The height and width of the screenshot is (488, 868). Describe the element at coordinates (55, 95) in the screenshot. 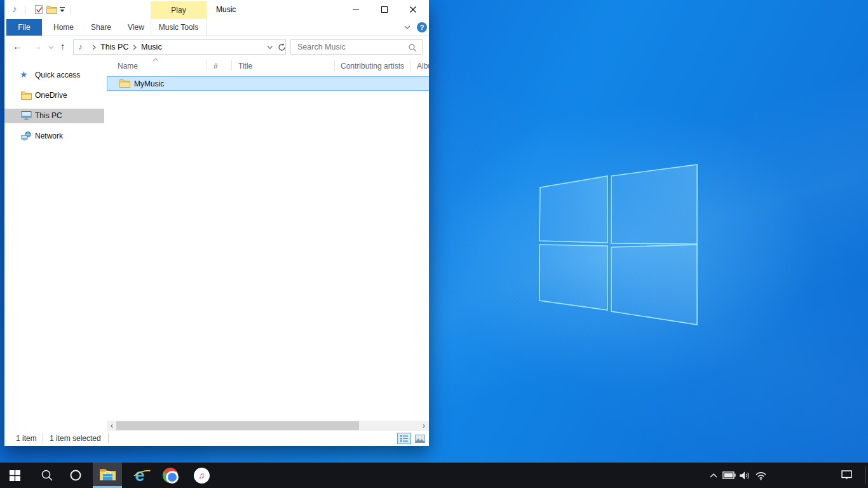

I see `sidebar-item-onedrive: OneDrive` at that location.